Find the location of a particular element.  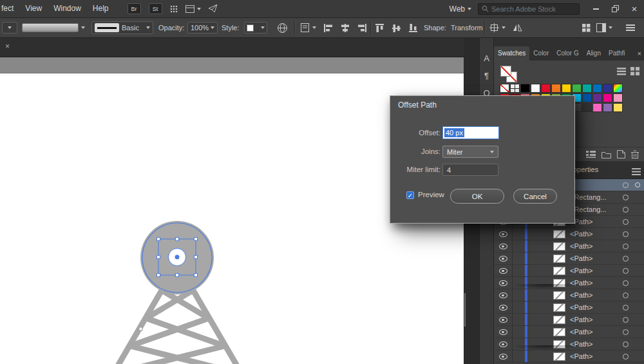

fill-proxy is located at coordinates (506, 71).